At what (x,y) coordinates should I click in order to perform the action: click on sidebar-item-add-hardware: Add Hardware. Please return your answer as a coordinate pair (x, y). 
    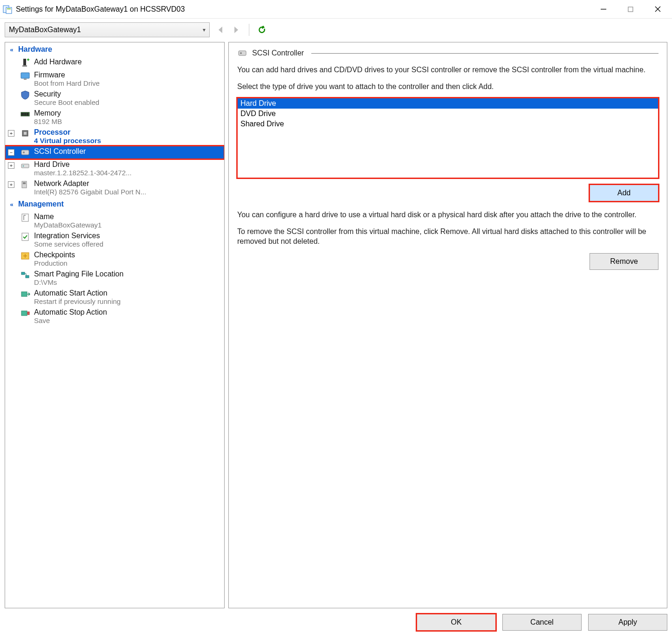
    Looking at the image, I should click on (115, 63).